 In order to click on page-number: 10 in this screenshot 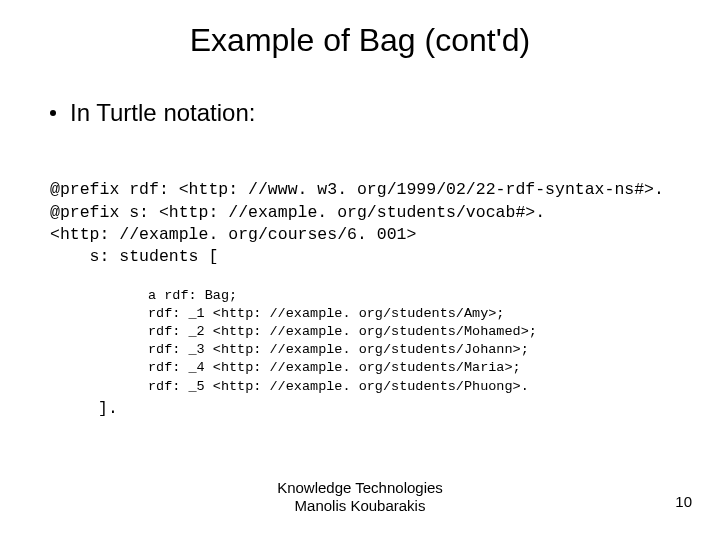, I will do `click(684, 502)`.